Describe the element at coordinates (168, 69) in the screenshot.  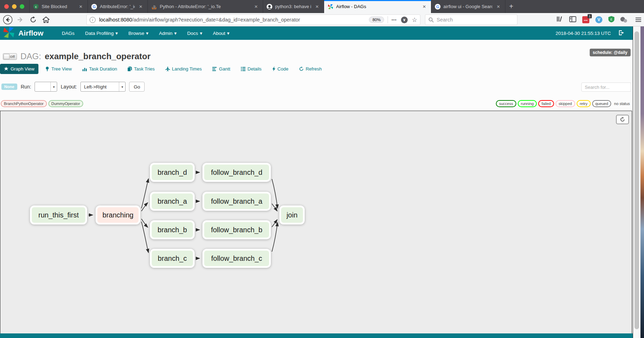
I see `plane-icon` at that location.